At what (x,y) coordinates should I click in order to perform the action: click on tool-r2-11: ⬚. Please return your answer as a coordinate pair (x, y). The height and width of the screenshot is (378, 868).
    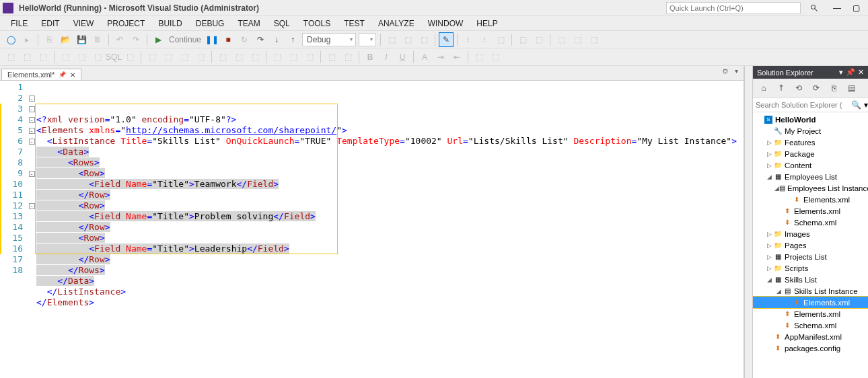
    Looking at the image, I should click on (201, 57).